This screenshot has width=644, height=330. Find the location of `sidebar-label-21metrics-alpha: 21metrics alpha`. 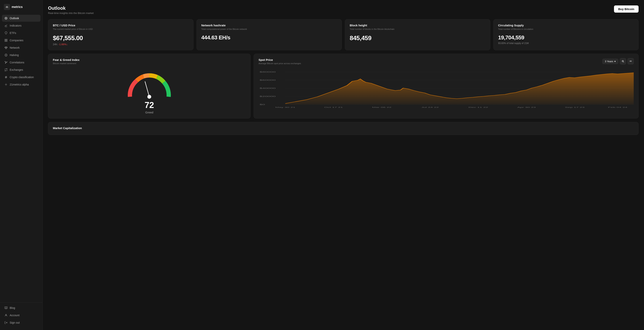

sidebar-label-21metrics-alpha: 21metrics alpha is located at coordinates (19, 85).